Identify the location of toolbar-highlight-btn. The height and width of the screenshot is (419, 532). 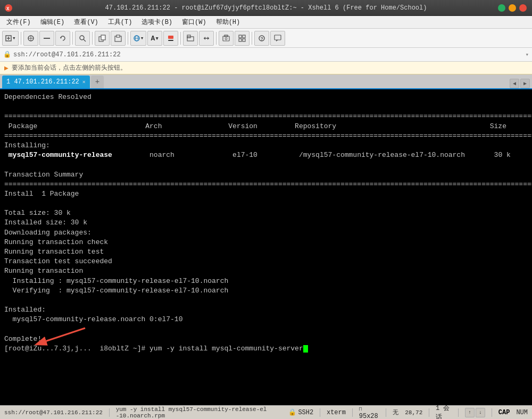
(171, 38).